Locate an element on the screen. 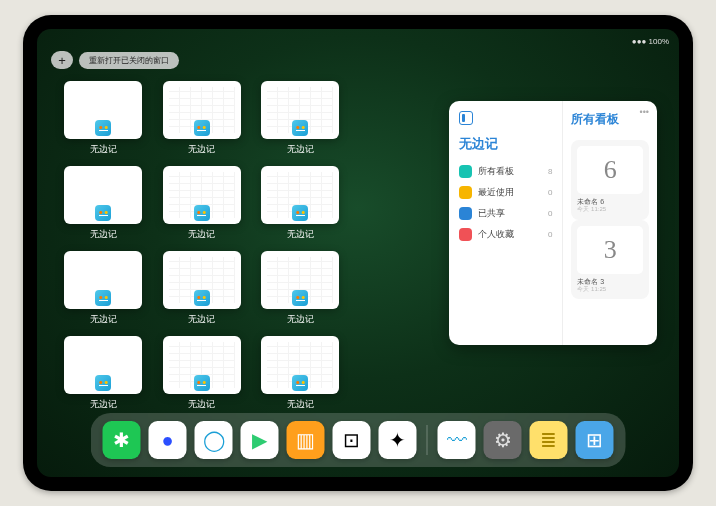  add-window-button: + is located at coordinates (62, 60).